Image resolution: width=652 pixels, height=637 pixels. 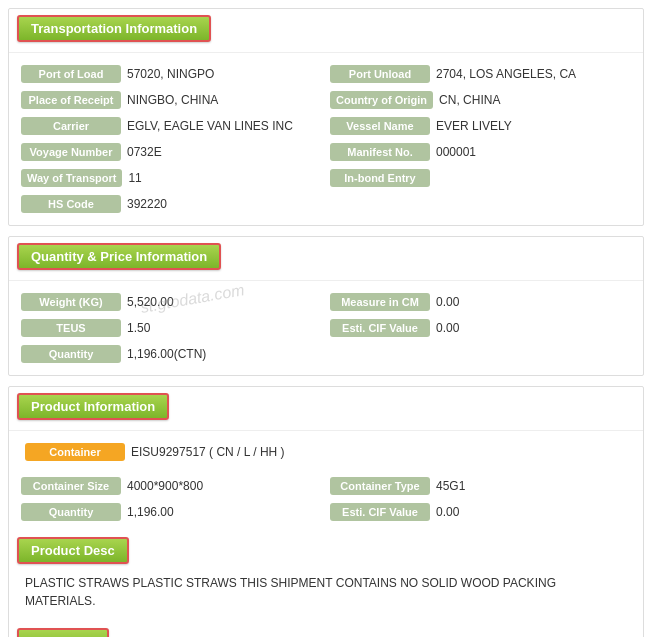 I want to click on value-quantity-prod: 1,196.00, so click(x=150, y=512).